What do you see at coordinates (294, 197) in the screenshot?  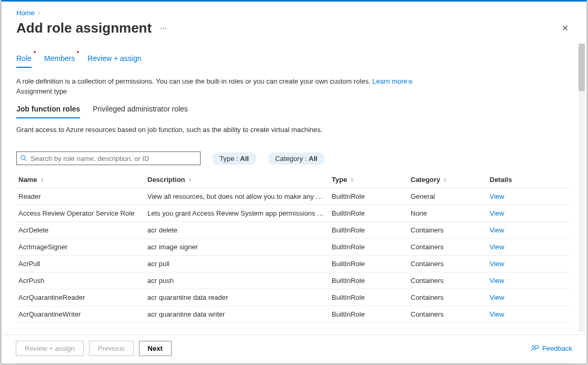 I see `table-row: ReaderView all resources, but does not a…` at bounding box center [294, 197].